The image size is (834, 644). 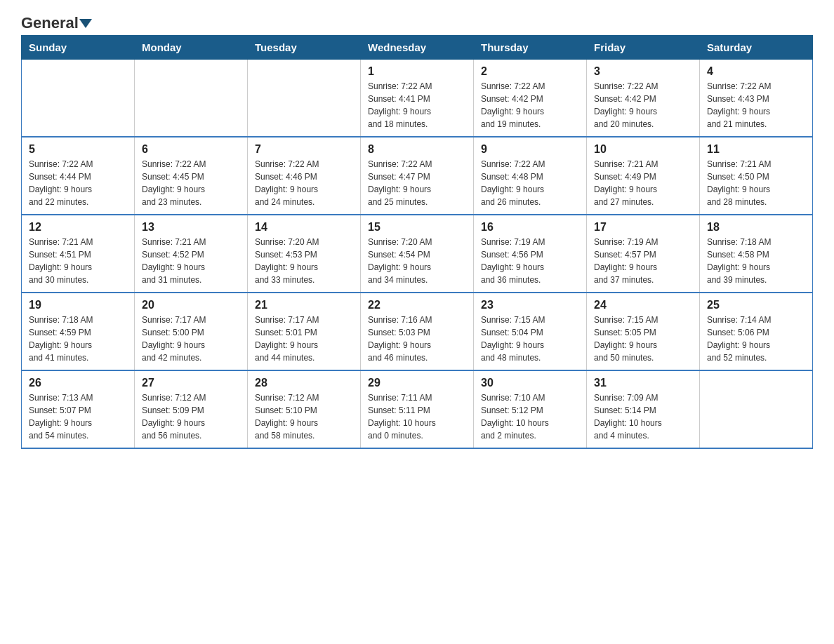 What do you see at coordinates (643, 98) in the screenshot?
I see `calendar-cell: 3Sunrise: 7:22 AM Sunset: 4:42 PM Daylig…` at bounding box center [643, 98].